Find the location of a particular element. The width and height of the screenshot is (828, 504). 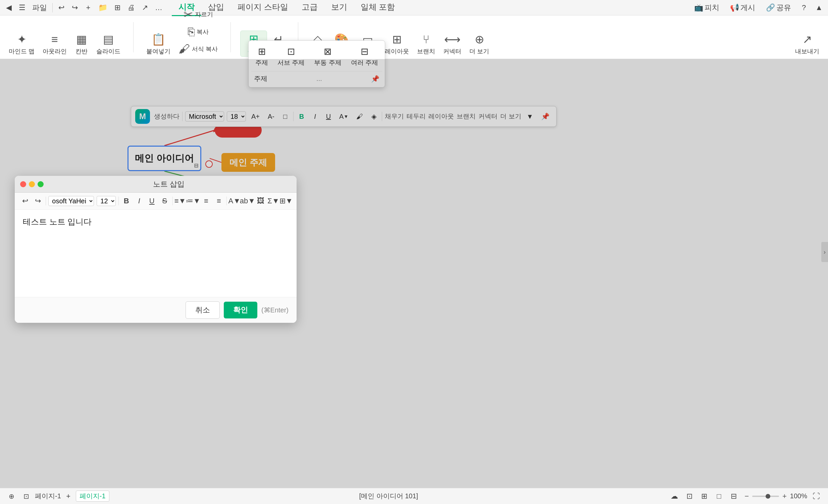

dialog-bold-button: B is located at coordinates (126, 201).